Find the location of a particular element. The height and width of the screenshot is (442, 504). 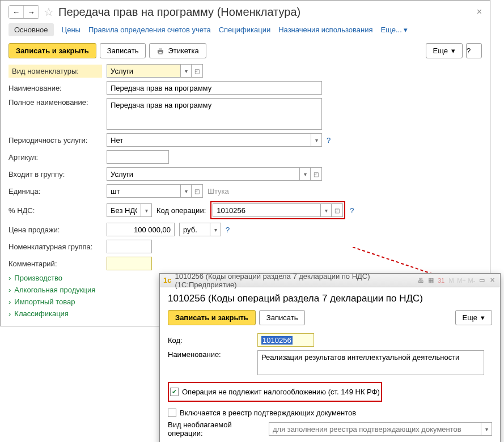

nav-buttons: ← → is located at coordinates (24, 12).